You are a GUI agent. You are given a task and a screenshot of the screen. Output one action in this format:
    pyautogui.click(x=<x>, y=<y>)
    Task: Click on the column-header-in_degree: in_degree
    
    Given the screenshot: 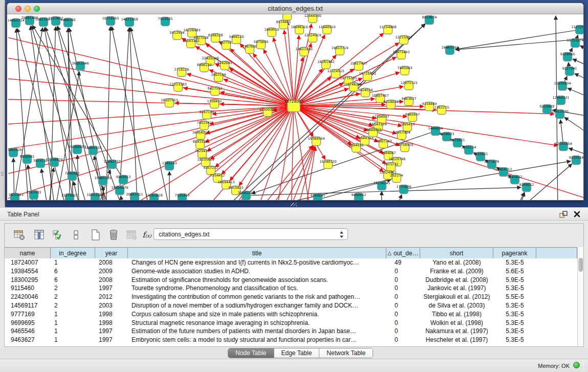 What is the action you would take?
    pyautogui.click(x=73, y=253)
    